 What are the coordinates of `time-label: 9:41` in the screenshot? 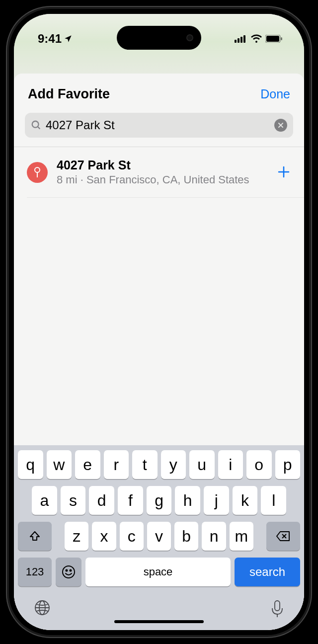 It's located at (50, 39).